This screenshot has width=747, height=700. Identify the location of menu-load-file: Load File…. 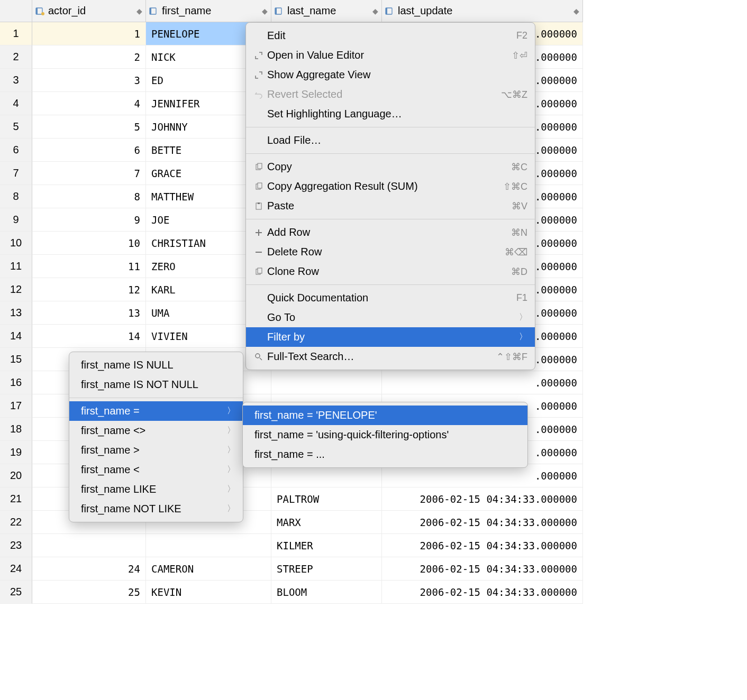
(390, 141).